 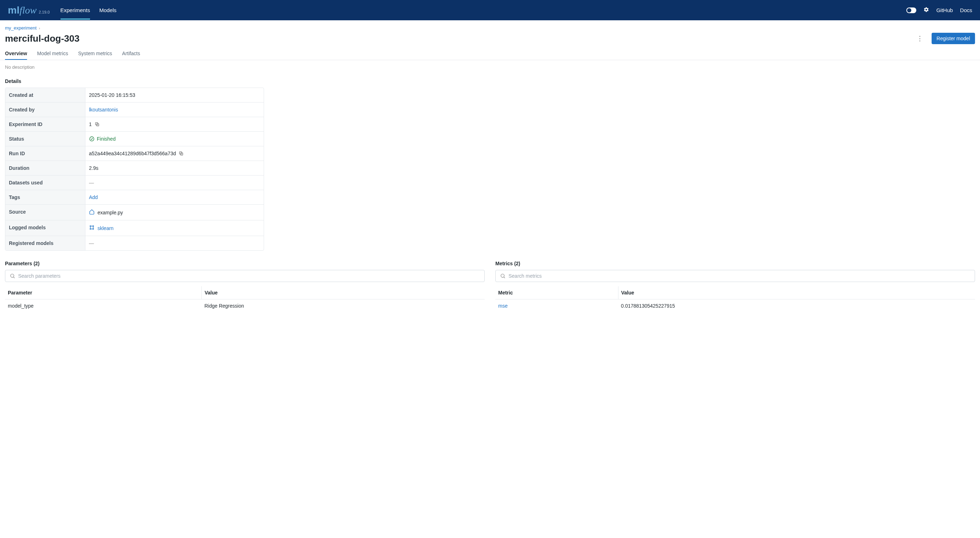 I want to click on version-label: 2.19.0, so click(x=44, y=12).